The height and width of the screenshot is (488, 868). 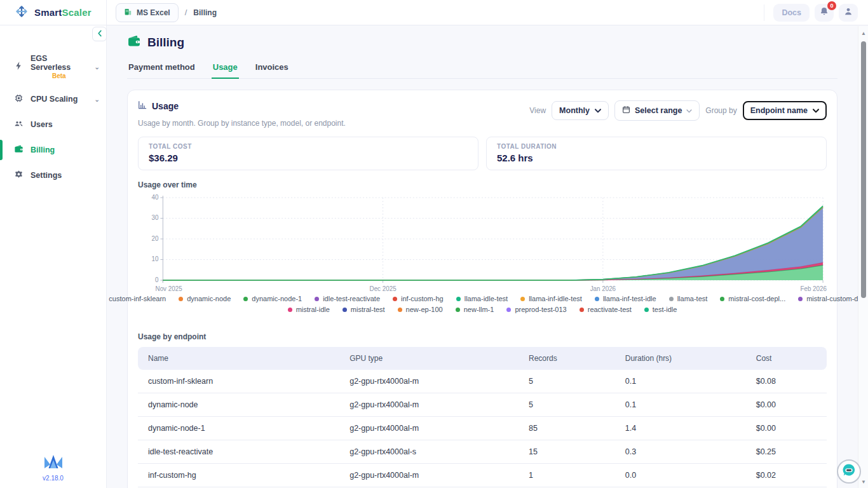 What do you see at coordinates (486, 299) in the screenshot?
I see `legend-label: llama-idle-test` at bounding box center [486, 299].